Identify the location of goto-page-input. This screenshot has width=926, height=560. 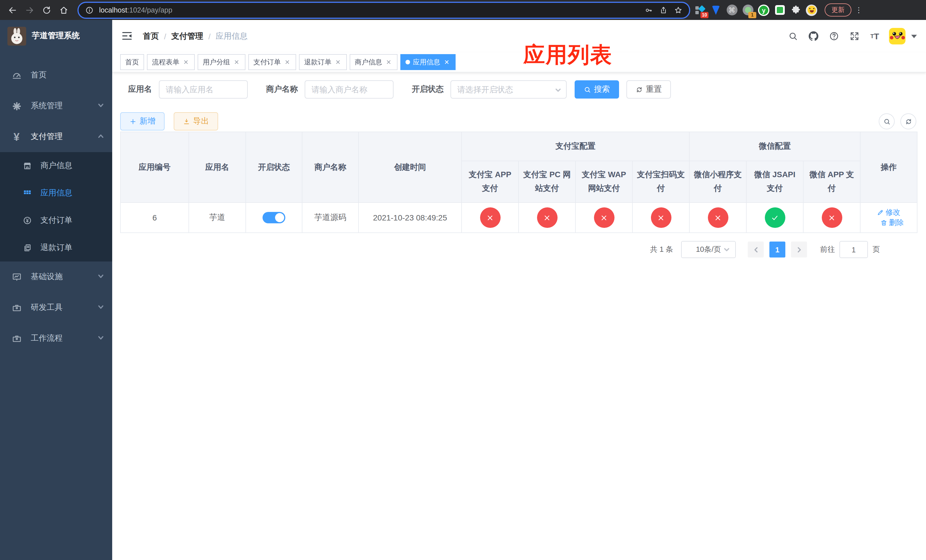
(854, 250).